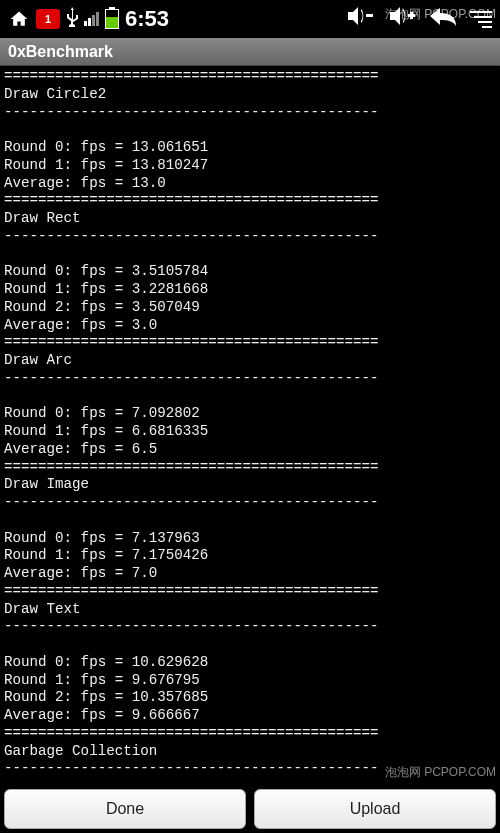 The width and height of the screenshot is (500, 833). Describe the element at coordinates (402, 19) in the screenshot. I see `volume-up-icon` at that location.